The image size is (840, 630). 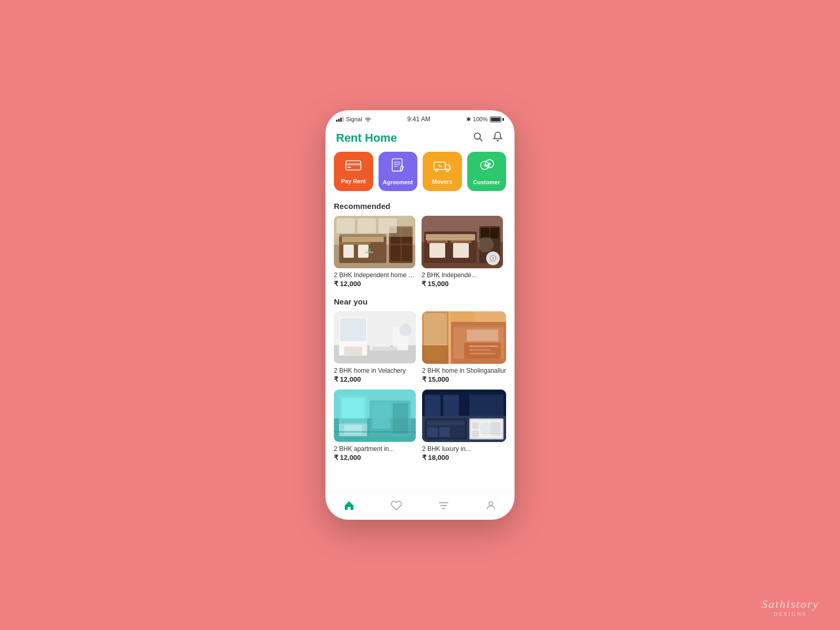 I want to click on search-button, so click(x=478, y=138).